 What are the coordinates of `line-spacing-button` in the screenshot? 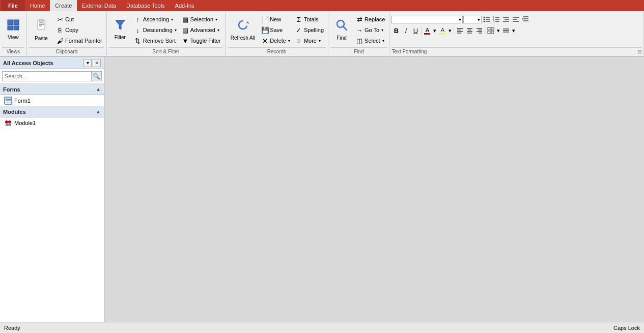 It's located at (525, 19).